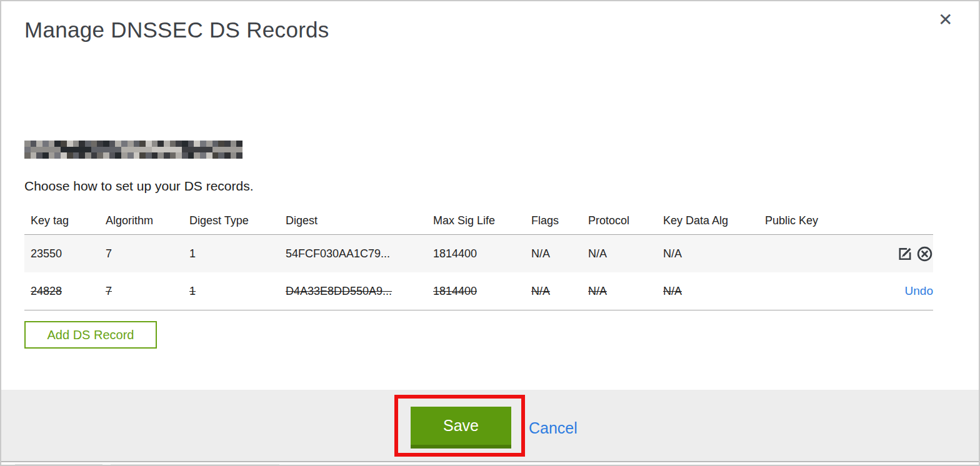 The image size is (980, 466). Describe the element at coordinates (62, 254) in the screenshot. I see `cell-key-tag: 23550` at that location.